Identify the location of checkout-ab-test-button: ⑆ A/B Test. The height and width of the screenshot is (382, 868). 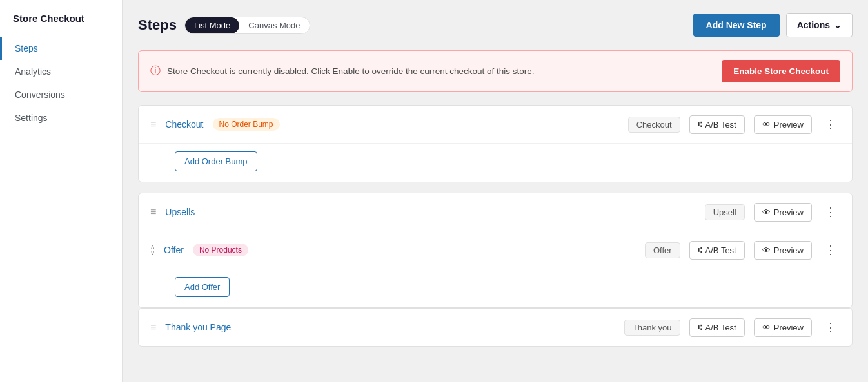
(717, 125).